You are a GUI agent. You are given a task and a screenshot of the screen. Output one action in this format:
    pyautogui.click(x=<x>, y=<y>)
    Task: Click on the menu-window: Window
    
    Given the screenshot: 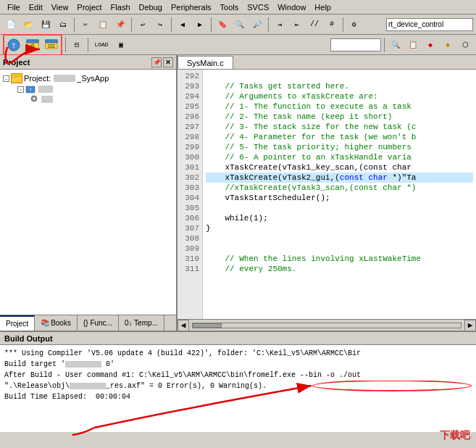 What is the action you would take?
    pyautogui.click(x=291, y=7)
    